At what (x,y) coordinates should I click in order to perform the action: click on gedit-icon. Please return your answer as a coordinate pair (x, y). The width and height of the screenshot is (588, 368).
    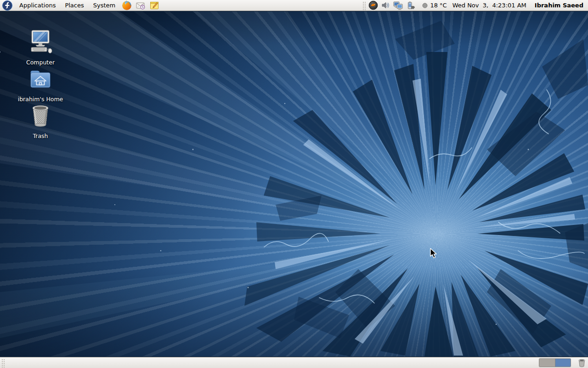
    Looking at the image, I should click on (154, 6).